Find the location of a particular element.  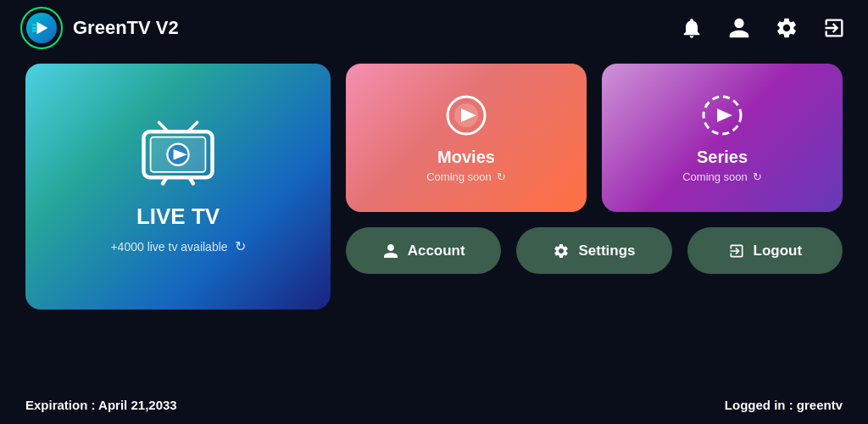

account-button: Account is located at coordinates (424, 251).